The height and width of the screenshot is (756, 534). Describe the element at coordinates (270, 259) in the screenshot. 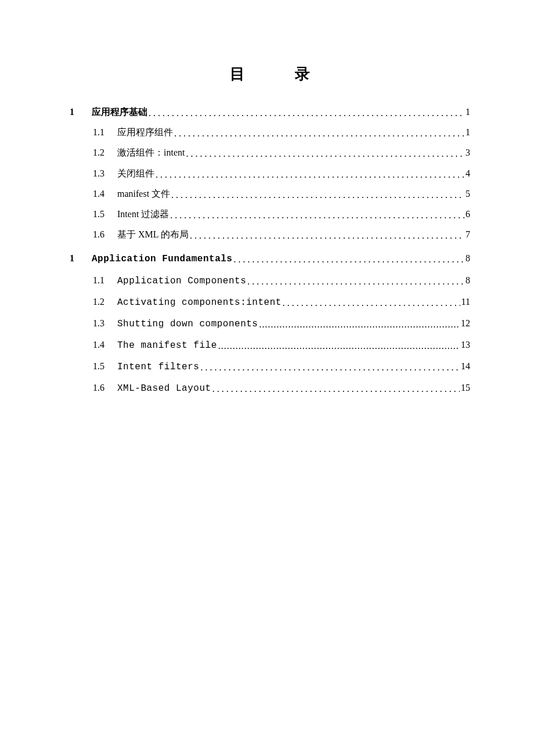

I see `toc-entry-level-1: 1Application Fundamentals 8` at that location.